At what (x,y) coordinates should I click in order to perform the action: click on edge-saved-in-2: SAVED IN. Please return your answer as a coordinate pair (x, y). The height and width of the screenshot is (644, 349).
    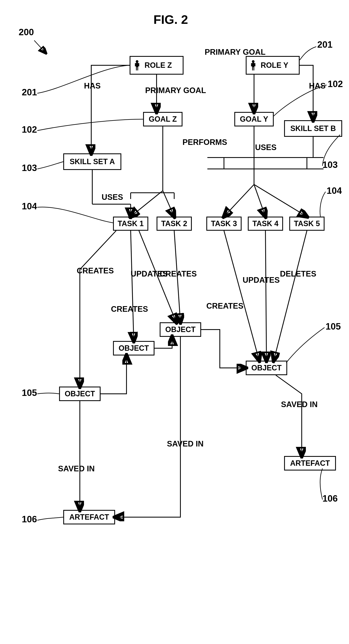
    Looking at the image, I should click on (185, 444).